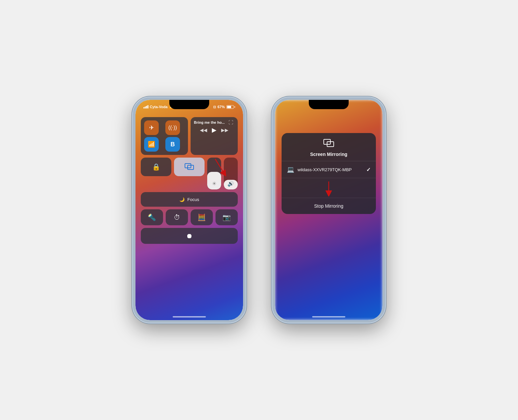 This screenshot has width=518, height=420. I want to click on camera-button: 📷, so click(226, 217).